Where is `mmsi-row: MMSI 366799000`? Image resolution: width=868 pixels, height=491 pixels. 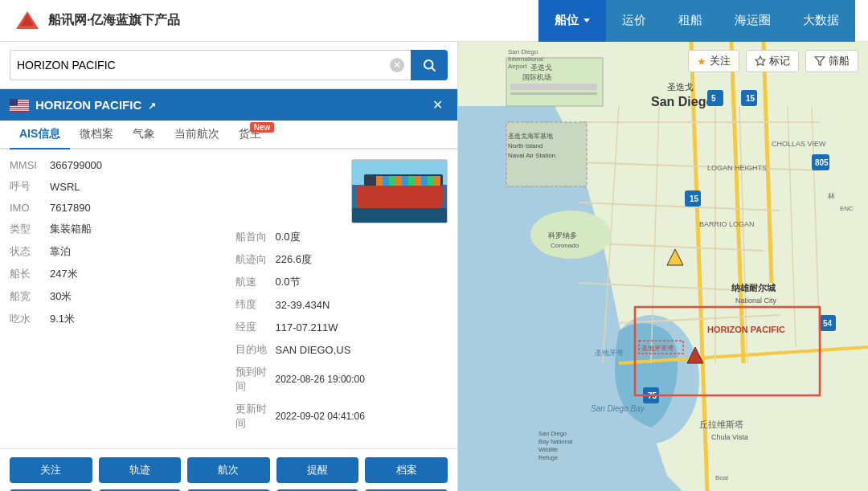 mmsi-row: MMSI 366799000 is located at coordinates (116, 166).